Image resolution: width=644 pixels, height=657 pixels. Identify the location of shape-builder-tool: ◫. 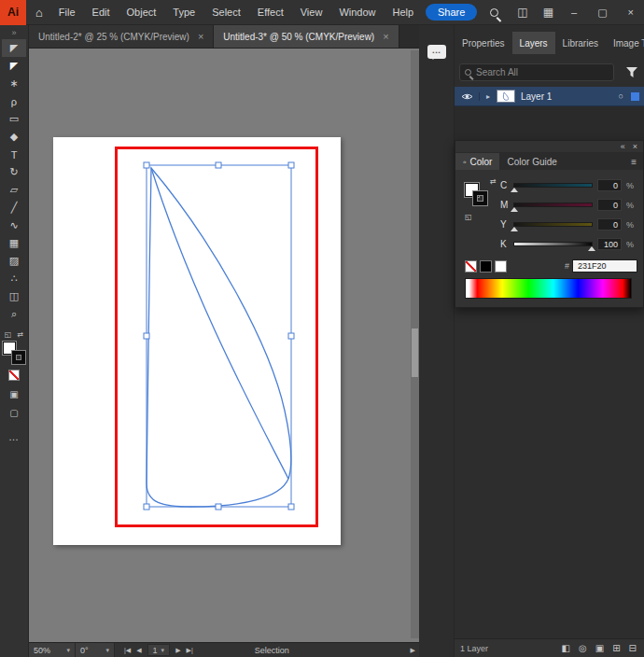
(14, 297).